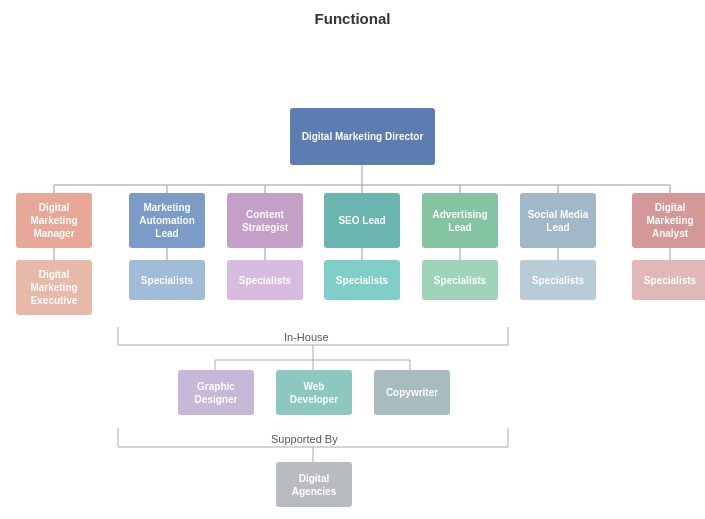 The height and width of the screenshot is (519, 705). What do you see at coordinates (460, 280) in the screenshot?
I see `specialists-adv-box: Specialists` at bounding box center [460, 280].